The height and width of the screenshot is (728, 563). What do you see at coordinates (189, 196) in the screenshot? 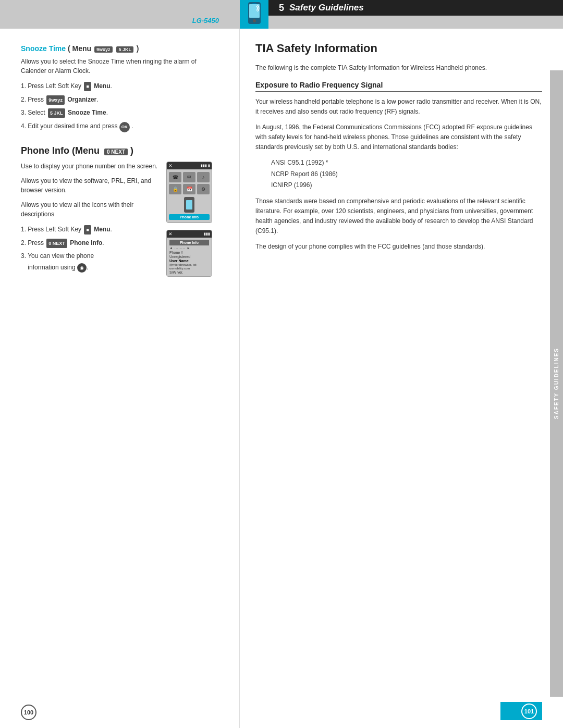
I see `icon-grid-area: ☎ ✉ ♪ 🔒 📅 ⚙` at bounding box center [189, 196].